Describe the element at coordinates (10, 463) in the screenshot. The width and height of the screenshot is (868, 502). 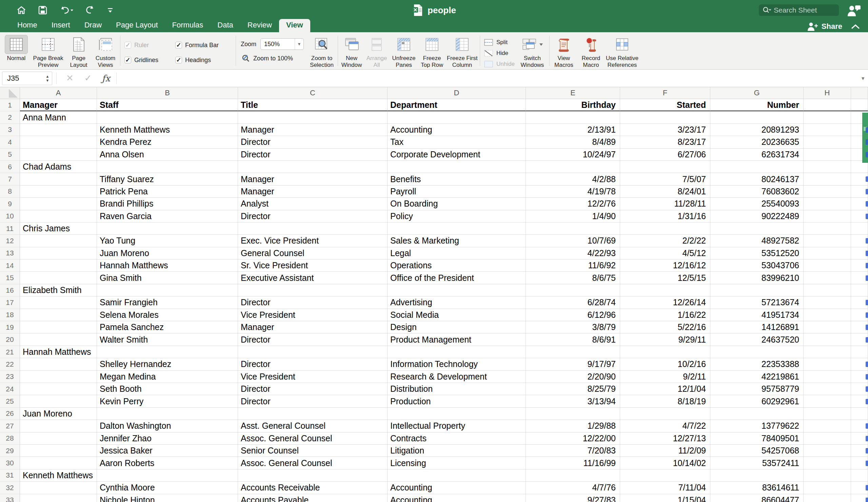
I see `row-header-30: 30` at that location.